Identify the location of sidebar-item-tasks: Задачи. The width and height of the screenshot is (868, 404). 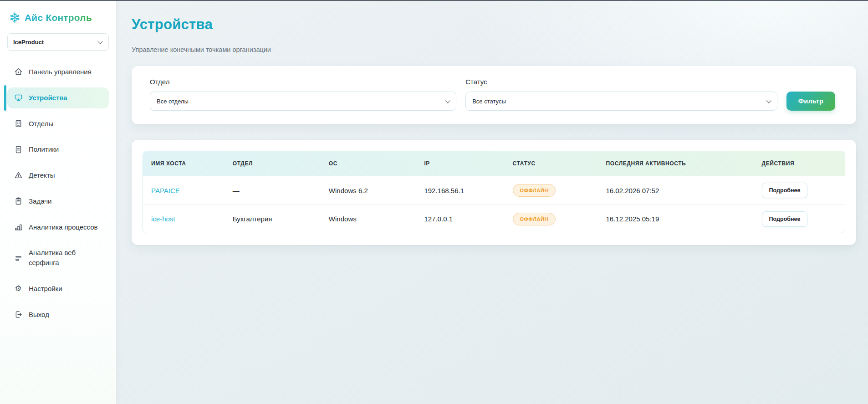
(58, 201).